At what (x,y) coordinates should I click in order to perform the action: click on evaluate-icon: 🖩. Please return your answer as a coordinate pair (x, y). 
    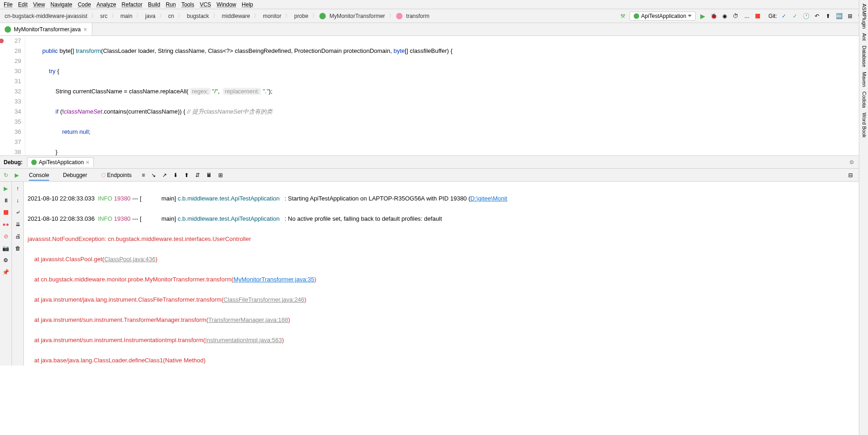
    Looking at the image, I should click on (209, 175).